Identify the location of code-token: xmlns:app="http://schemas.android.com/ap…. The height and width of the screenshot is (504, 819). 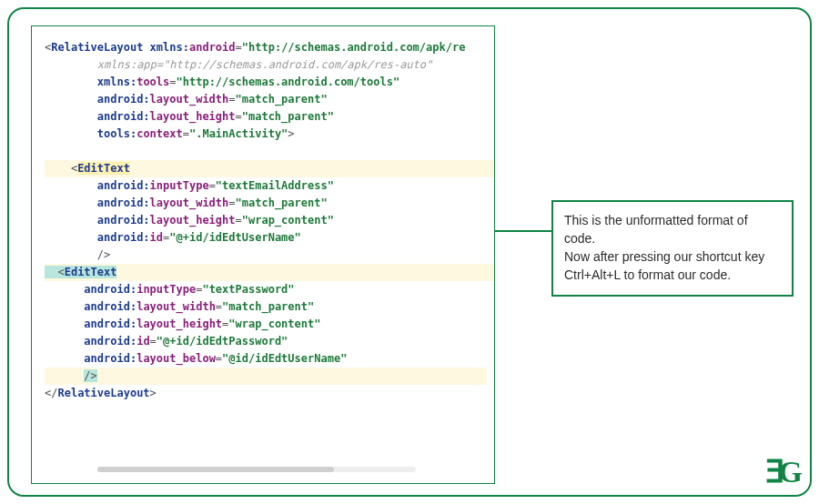
(265, 65).